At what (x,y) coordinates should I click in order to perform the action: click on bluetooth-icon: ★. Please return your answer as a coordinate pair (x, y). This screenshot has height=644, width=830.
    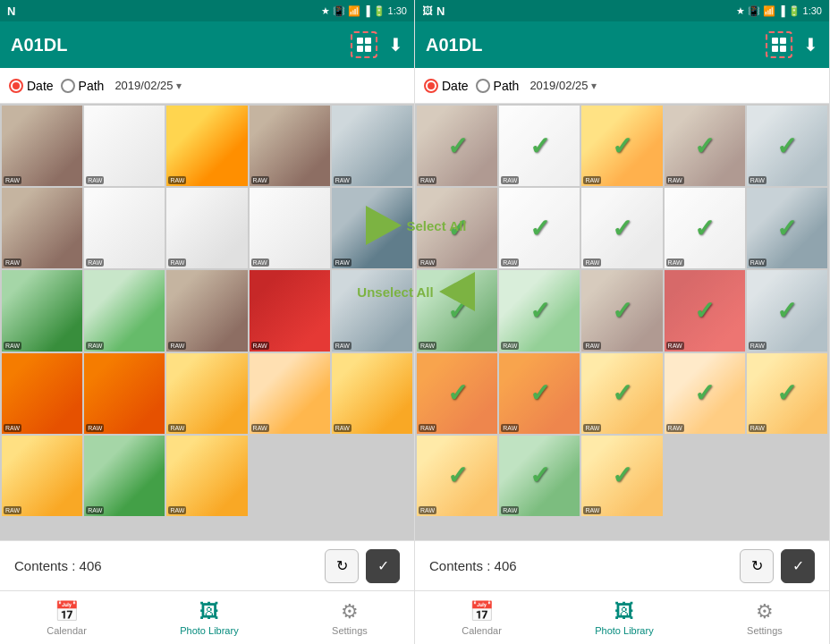
    Looking at the image, I should click on (326, 11).